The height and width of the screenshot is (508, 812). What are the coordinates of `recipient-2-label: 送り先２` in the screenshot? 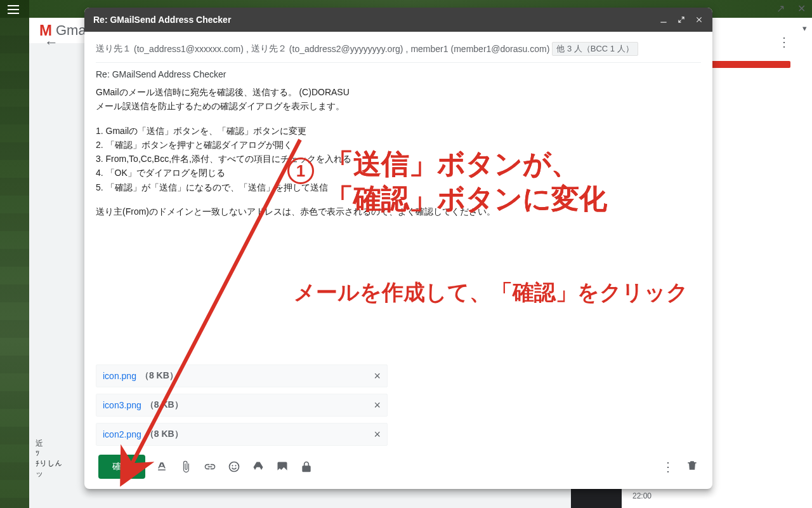 It's located at (269, 49).